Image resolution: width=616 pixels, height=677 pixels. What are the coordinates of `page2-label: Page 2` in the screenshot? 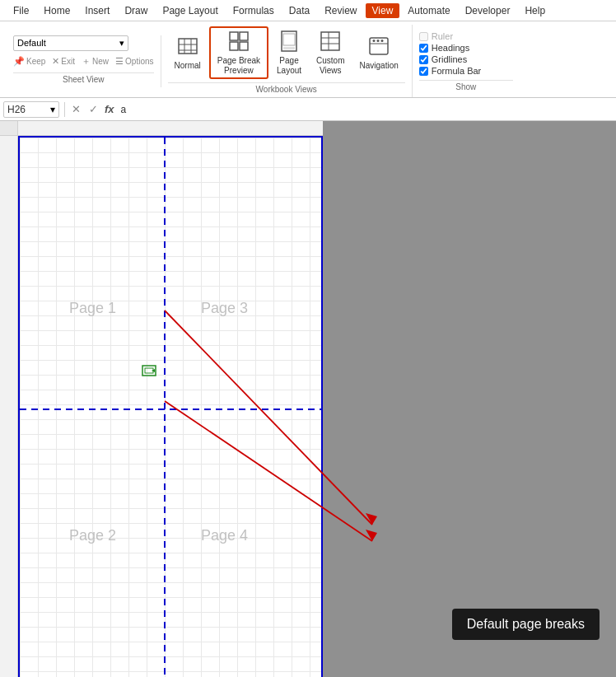 It's located at (92, 535).